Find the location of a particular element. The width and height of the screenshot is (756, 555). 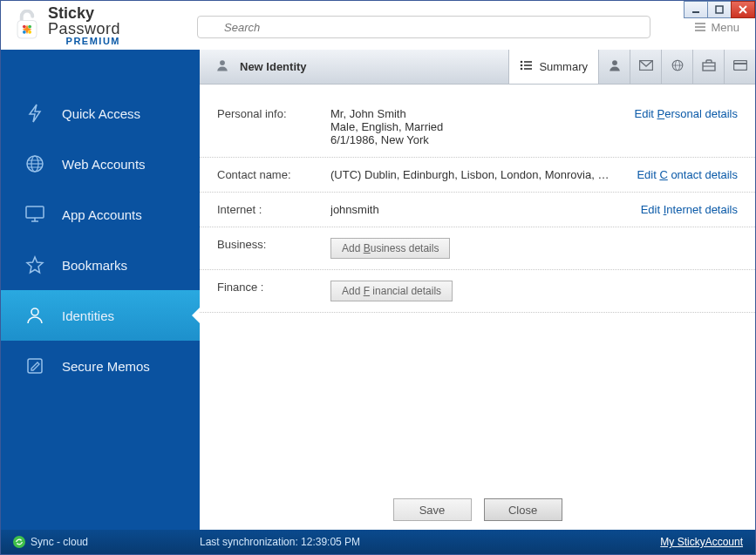

sidebar-item-identities: Identities is located at coordinates (100, 315).